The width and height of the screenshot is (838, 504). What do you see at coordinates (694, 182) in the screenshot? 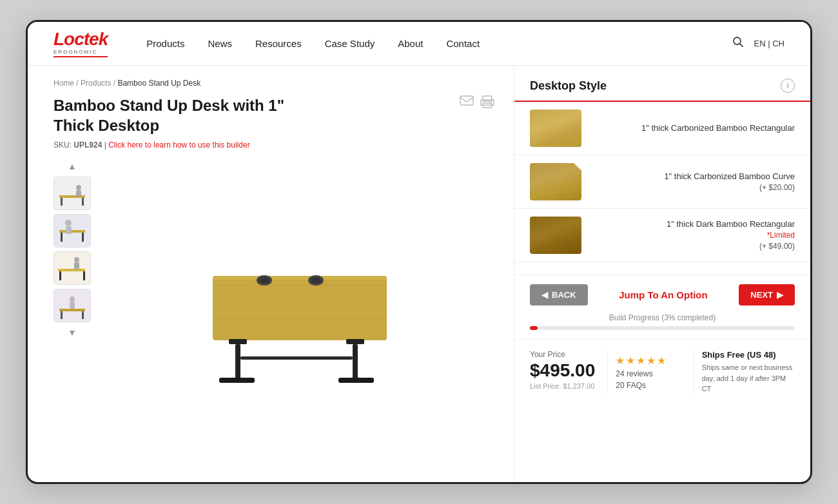
I see `option-label-2: 1" thick Carbonized Bamboo Curve (+ $20.…` at bounding box center [694, 182].